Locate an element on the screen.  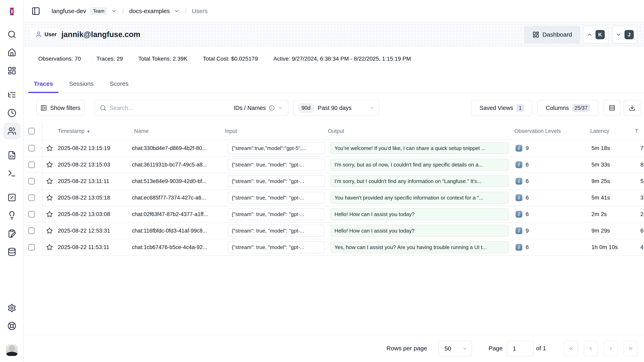
search-icon is located at coordinates (12, 34).